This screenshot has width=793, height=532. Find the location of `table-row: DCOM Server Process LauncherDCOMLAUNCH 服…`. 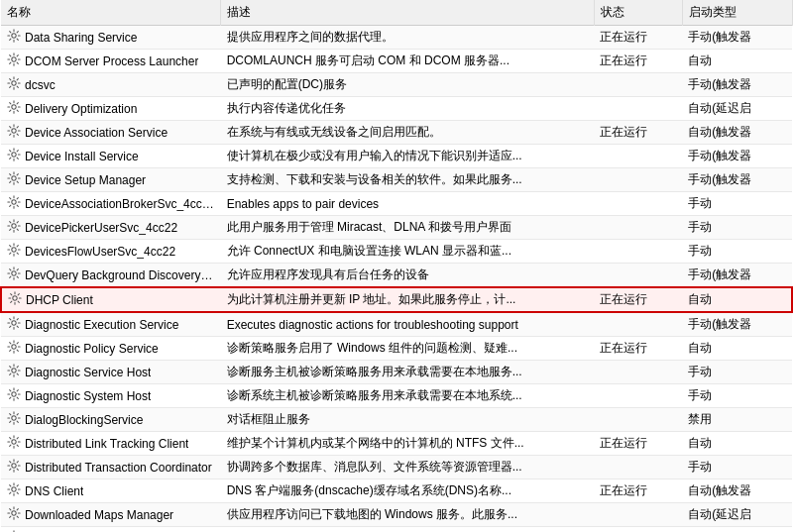

table-row: DCOM Server Process LauncherDCOMLAUNCH 服… is located at coordinates (396, 61).